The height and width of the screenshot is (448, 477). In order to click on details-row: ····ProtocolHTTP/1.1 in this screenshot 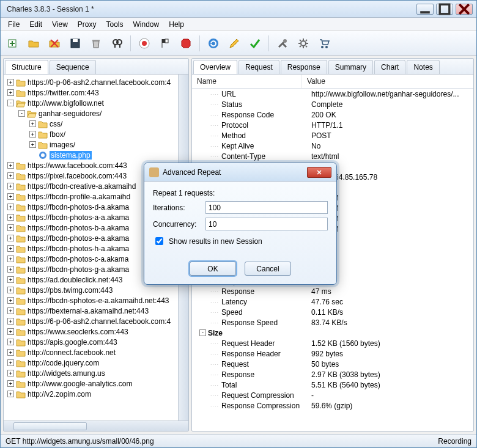, I will do `click(333, 125)`.